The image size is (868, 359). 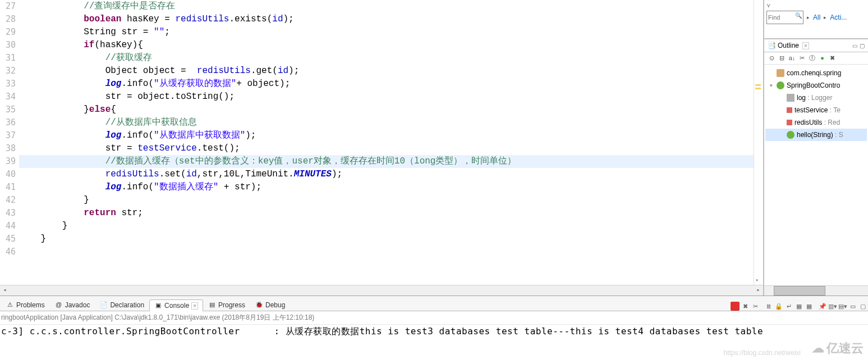 I want to click on outline-node: testService : Te, so click(x=816, y=110).